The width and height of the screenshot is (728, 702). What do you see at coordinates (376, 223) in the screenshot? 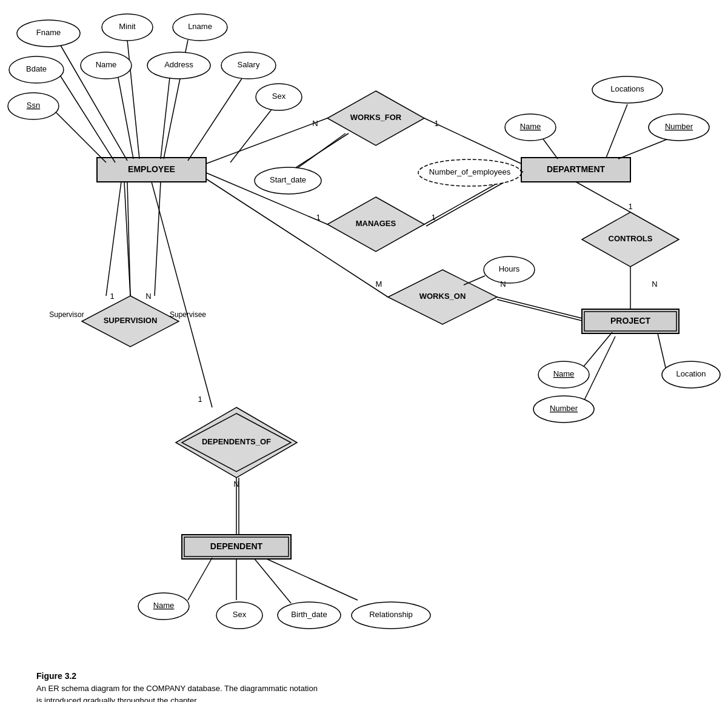
I see `manages-label: MANAGES` at bounding box center [376, 223].